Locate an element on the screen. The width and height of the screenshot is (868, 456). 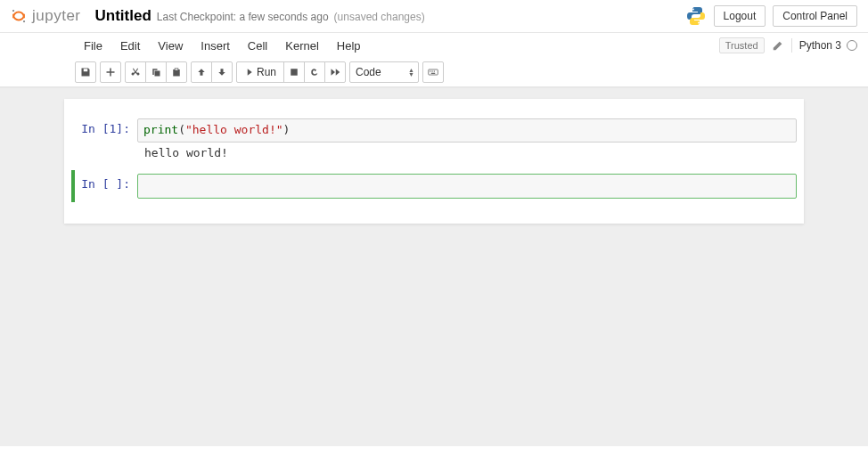
restart-run-button is located at coordinates (335, 72).